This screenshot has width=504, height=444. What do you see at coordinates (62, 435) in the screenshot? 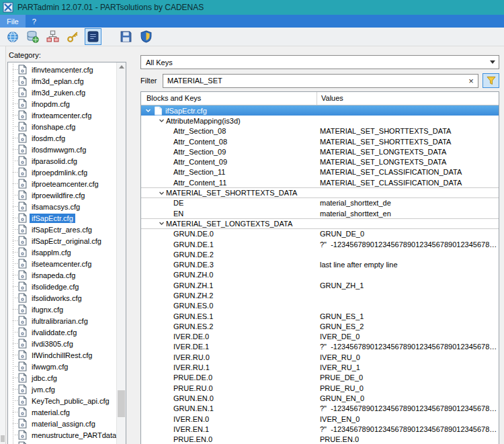
I see `category-item: menustructure_PARTdataManager.cfg` at bounding box center [62, 435].